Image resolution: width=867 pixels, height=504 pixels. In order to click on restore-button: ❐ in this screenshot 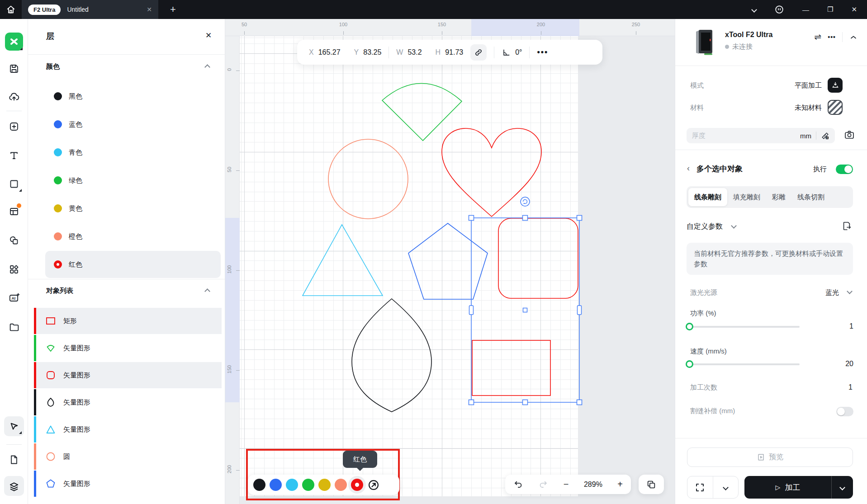, I will do `click(830, 9)`.